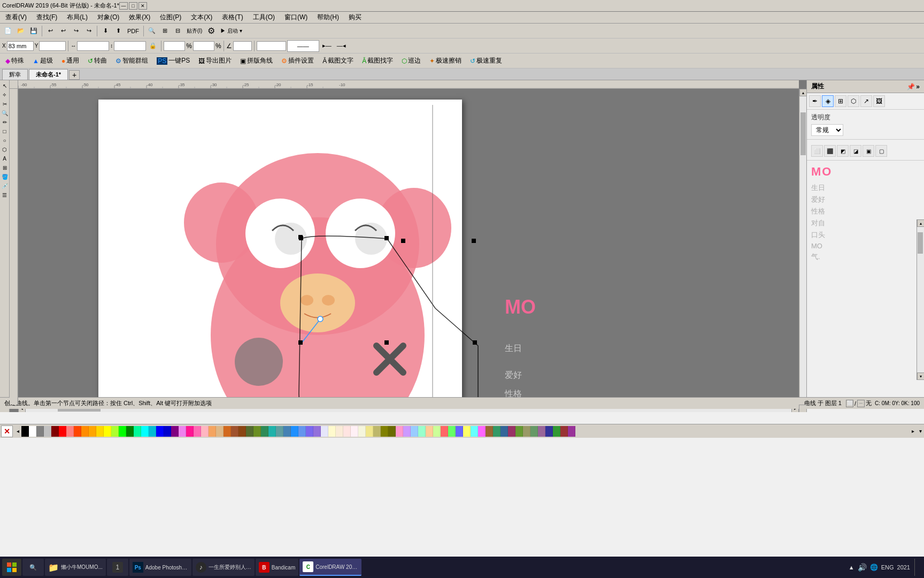  What do you see at coordinates (5, 186) in the screenshot?
I see `eyedrop-tool: 💉` at bounding box center [5, 186].